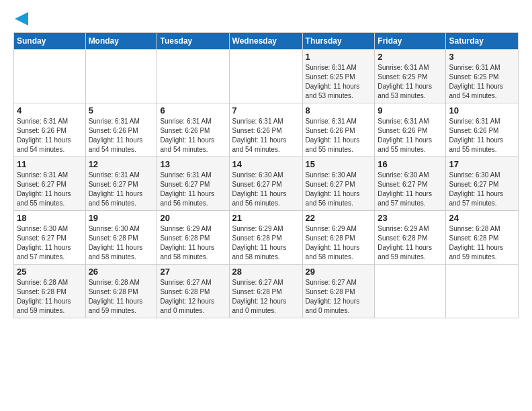 This screenshot has height=411, width=532. I want to click on calendar-cell: 2Sunrise: 6:31 AM Sunset: 6:25 PM Daylig…, so click(410, 77).